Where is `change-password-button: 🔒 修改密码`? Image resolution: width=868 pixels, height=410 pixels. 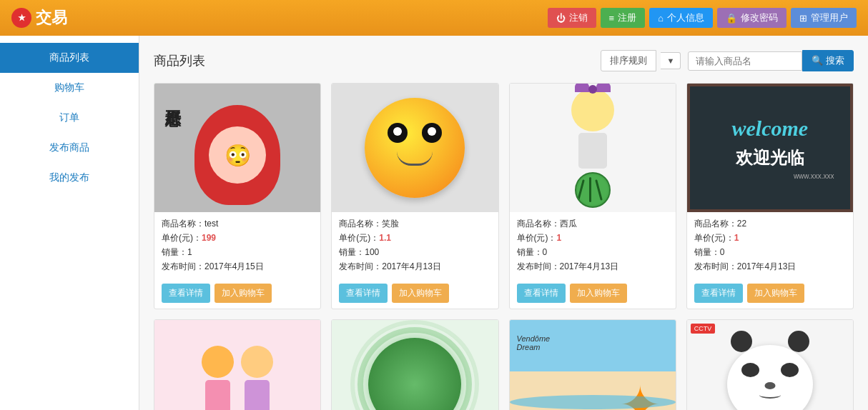 change-password-button: 🔒 修改密码 is located at coordinates (752, 18).